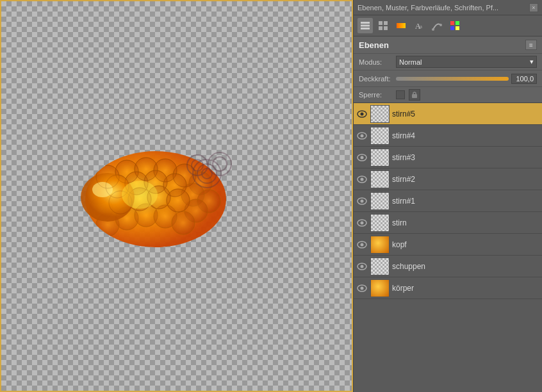  I want to click on layer-row: stirn, so click(448, 223).